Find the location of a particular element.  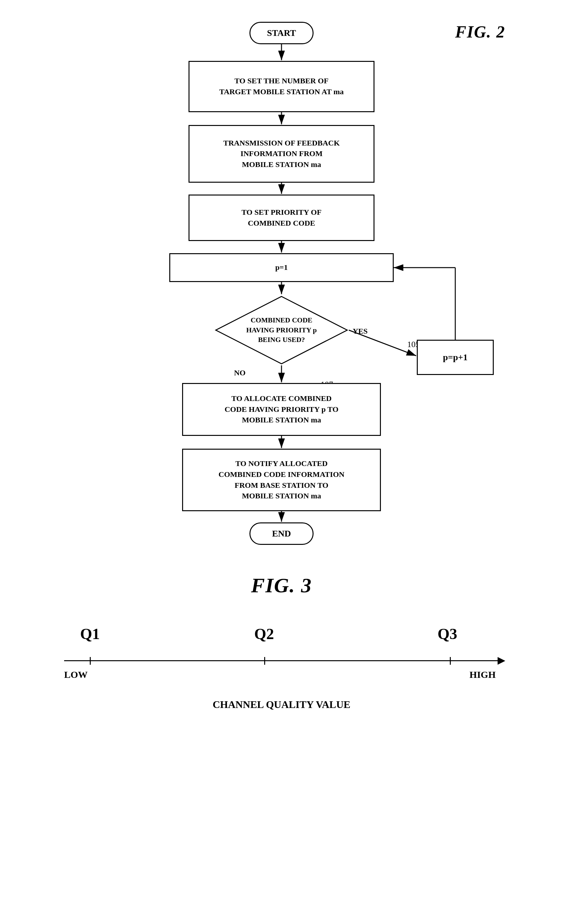

box-101-text: TO SET THE NUMBER OFTARGET MOBILE STATIO… is located at coordinates (281, 86).